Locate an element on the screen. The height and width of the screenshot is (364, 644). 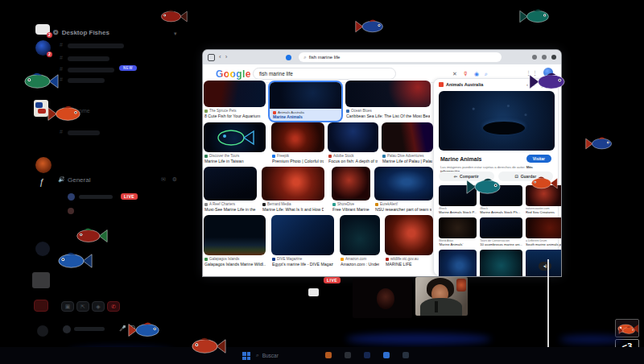
voice-user-name is located at coordinates (96, 196).